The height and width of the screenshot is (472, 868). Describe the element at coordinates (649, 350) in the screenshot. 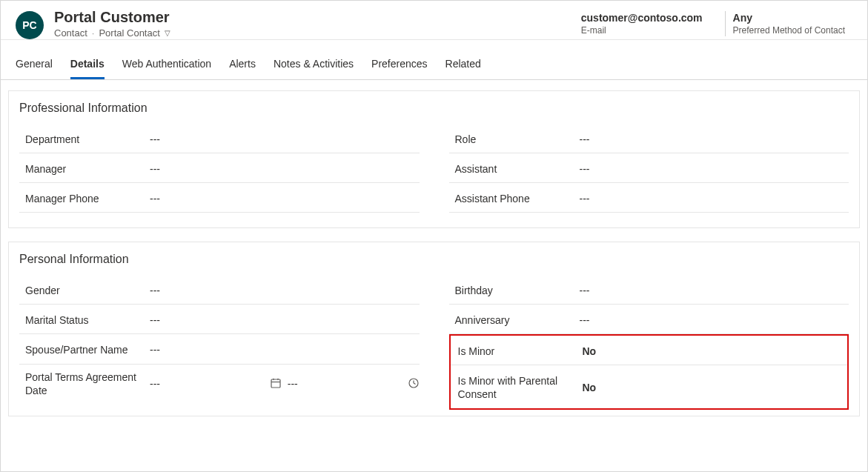

I see `field-is-minor: Is Minor No` at that location.